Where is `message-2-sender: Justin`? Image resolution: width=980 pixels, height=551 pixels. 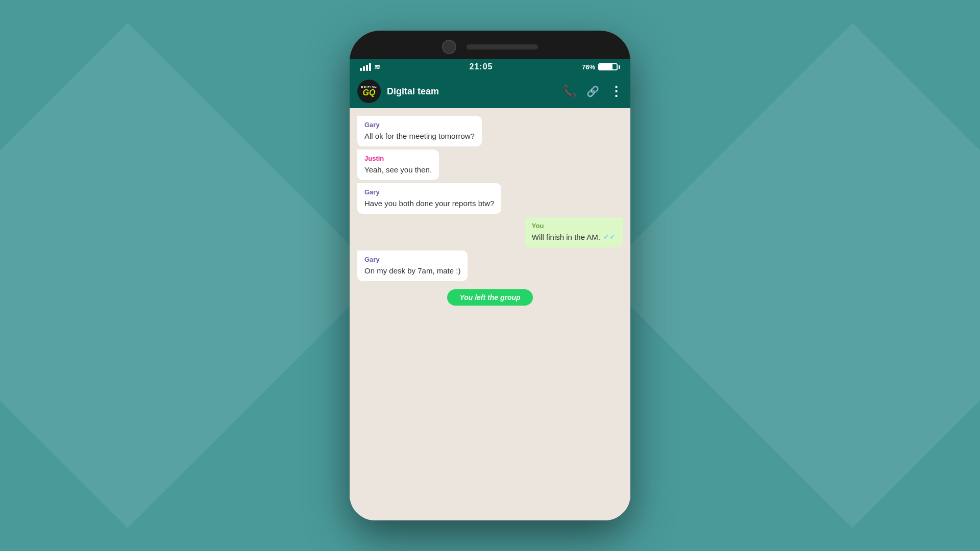 message-2-sender: Justin is located at coordinates (398, 158).